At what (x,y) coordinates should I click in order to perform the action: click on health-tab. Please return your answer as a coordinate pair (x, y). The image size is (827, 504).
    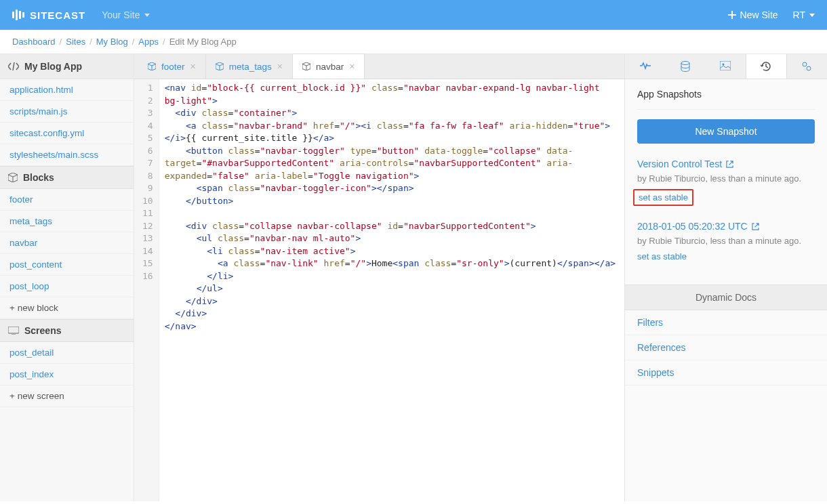
    Looking at the image, I should click on (645, 66).